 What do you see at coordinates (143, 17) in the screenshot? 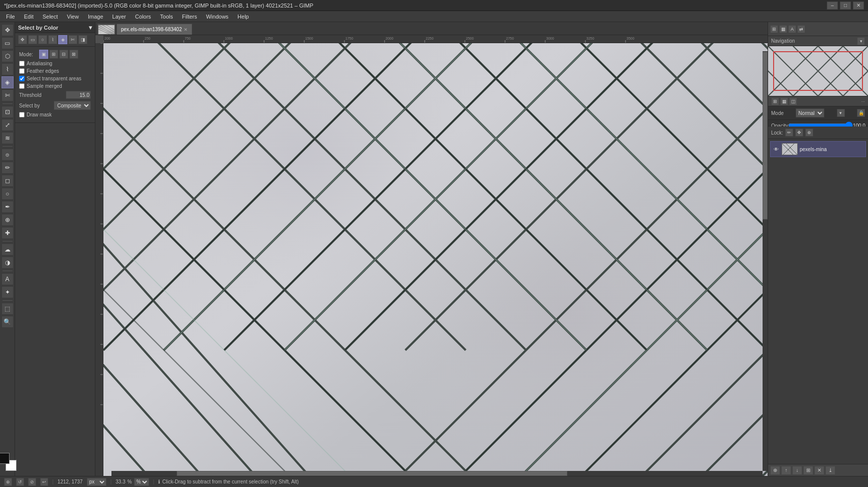
I see `menu-colors: Colors` at bounding box center [143, 17].